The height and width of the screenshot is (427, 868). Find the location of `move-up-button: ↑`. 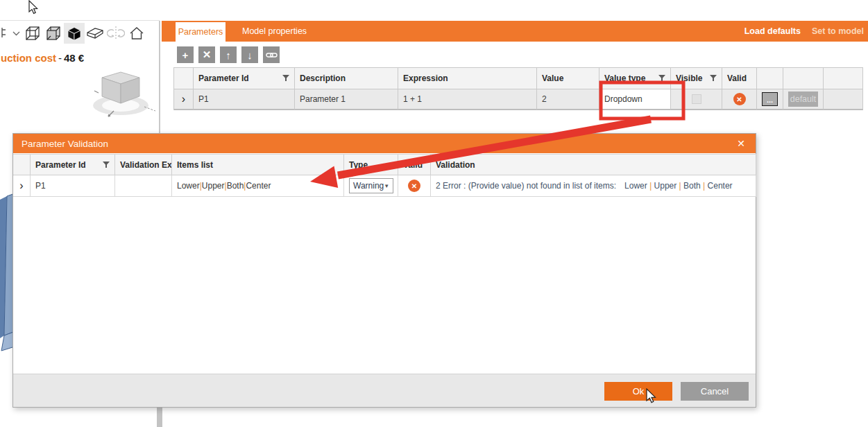

move-up-button: ↑ is located at coordinates (228, 55).